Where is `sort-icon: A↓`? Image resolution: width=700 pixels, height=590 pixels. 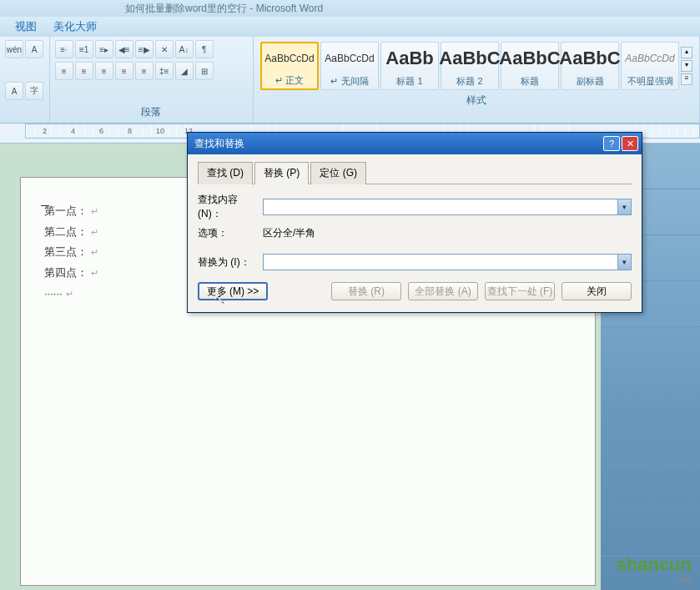
sort-icon: A↓ is located at coordinates (184, 49).